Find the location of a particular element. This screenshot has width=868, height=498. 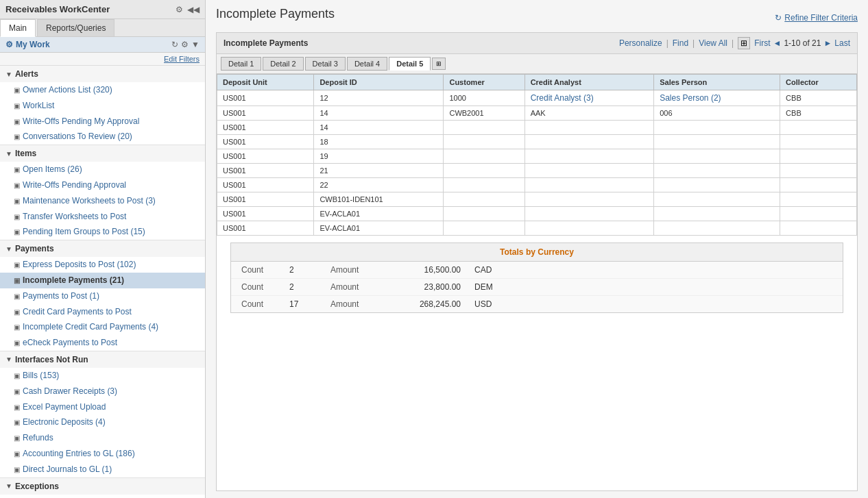

last-page-button: Last is located at coordinates (842, 43).